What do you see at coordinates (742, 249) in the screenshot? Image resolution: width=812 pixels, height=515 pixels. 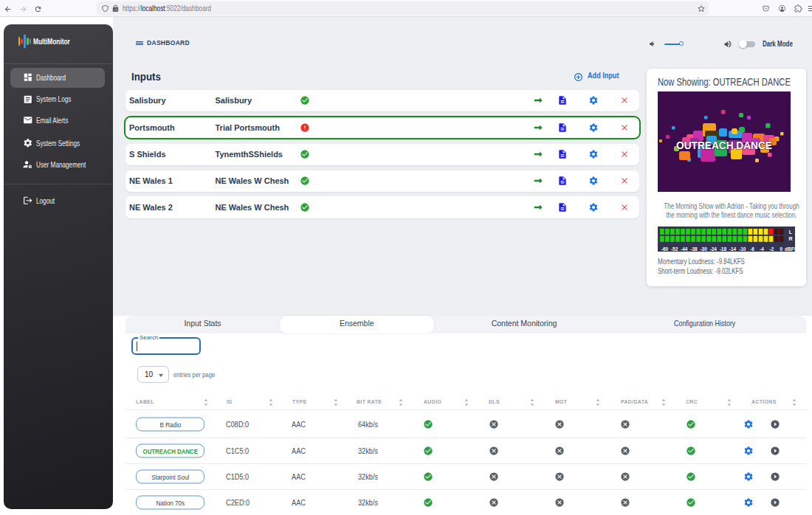 I see `svg-text: -10` at bounding box center [742, 249].